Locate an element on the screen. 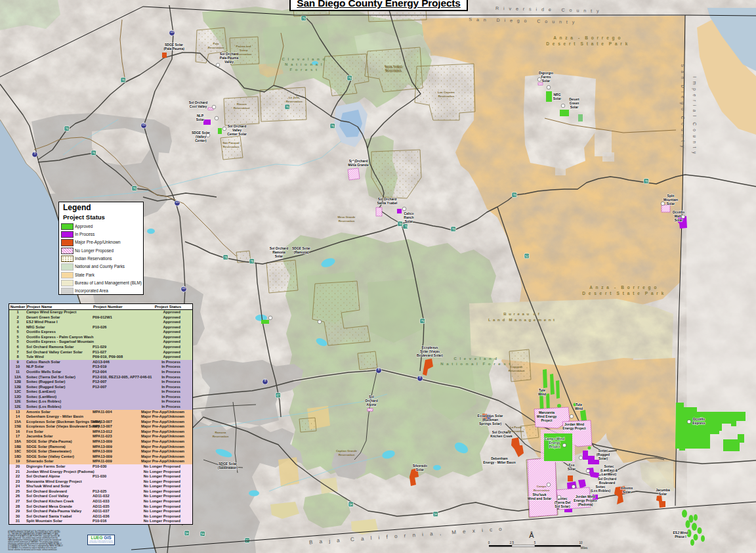  svg-text: Alpine is located at coordinates (371, 405).